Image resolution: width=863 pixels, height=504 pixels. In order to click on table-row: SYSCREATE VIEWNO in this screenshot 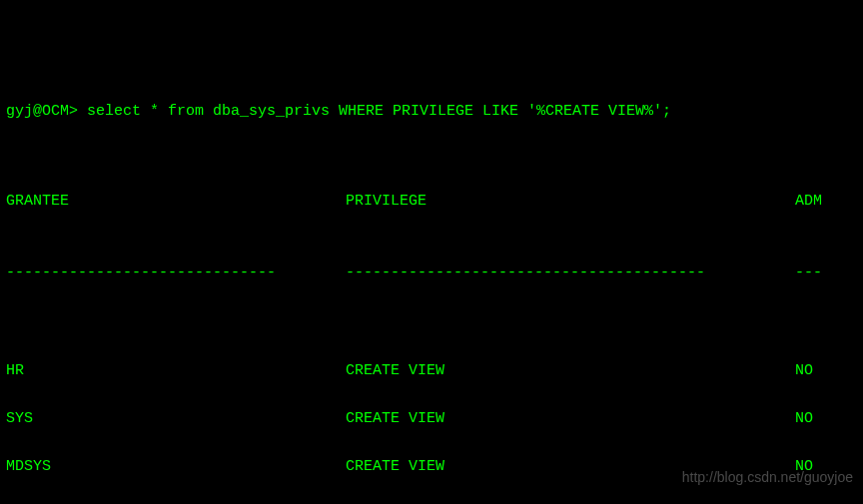, I will do `click(432, 419)`.